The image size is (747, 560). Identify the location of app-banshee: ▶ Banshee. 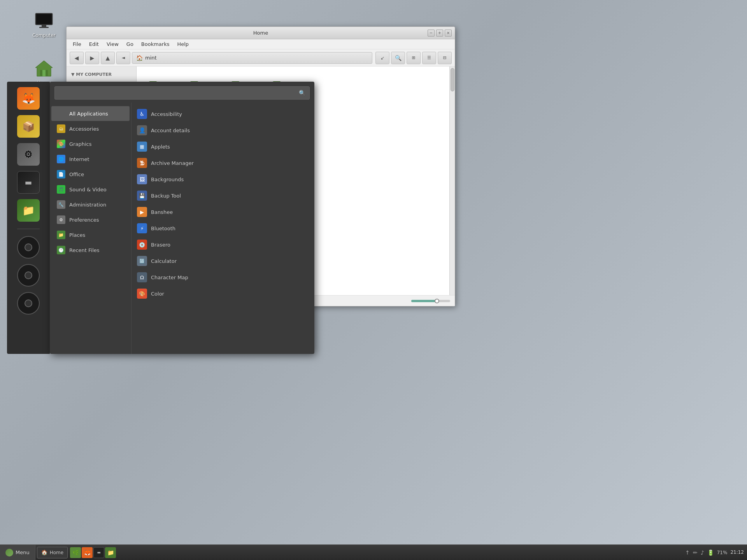
(223, 212).